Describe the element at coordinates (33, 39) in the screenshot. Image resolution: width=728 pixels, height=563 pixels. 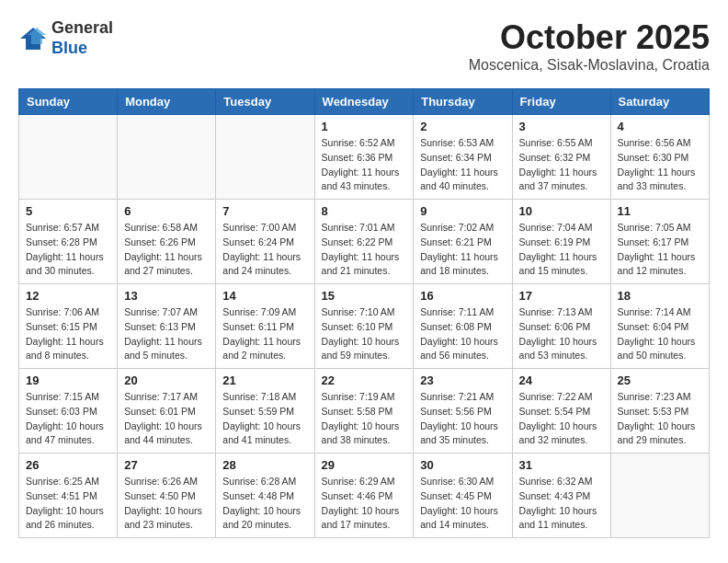
I see `logo-icon` at that location.